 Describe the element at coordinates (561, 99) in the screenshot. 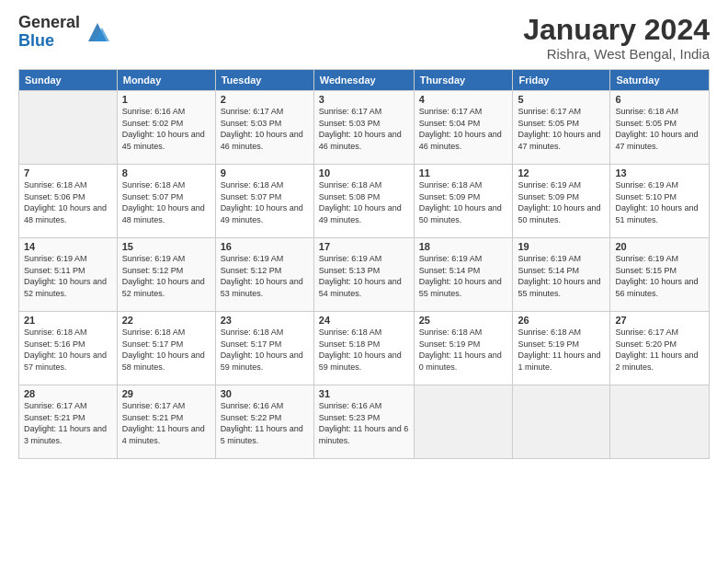

I see `day-number: 5` at that location.